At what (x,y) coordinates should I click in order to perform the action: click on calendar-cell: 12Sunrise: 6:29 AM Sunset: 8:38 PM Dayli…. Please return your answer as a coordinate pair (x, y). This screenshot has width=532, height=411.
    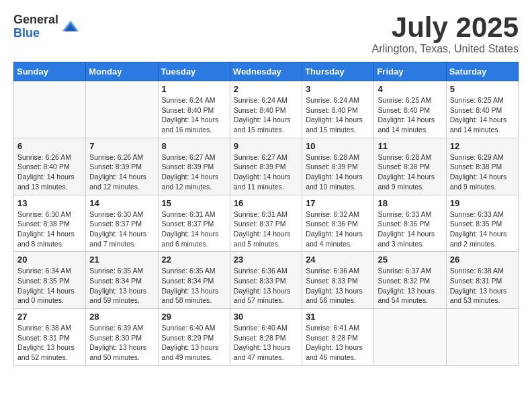
    Looking at the image, I should click on (482, 167).